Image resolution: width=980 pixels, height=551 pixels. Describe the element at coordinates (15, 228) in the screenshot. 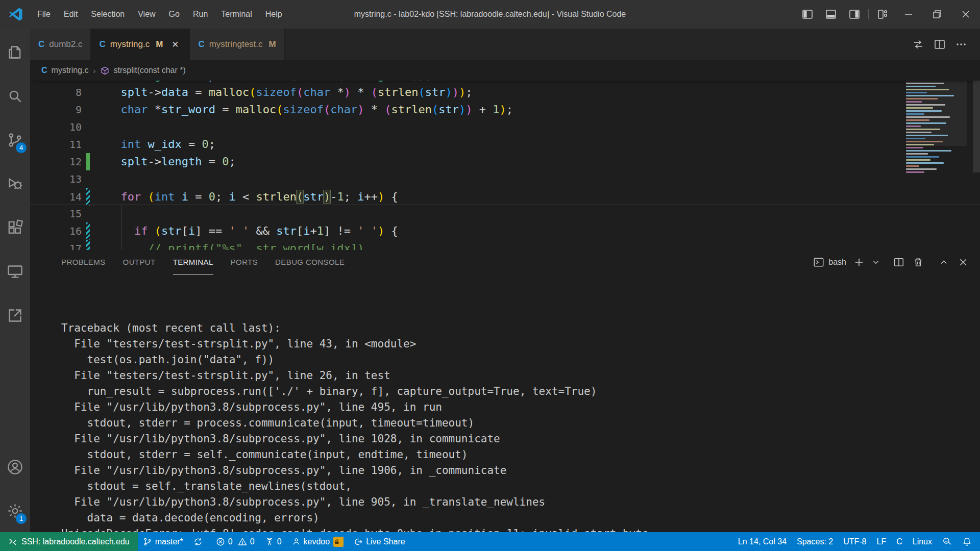

I see `extensions-icon` at that location.